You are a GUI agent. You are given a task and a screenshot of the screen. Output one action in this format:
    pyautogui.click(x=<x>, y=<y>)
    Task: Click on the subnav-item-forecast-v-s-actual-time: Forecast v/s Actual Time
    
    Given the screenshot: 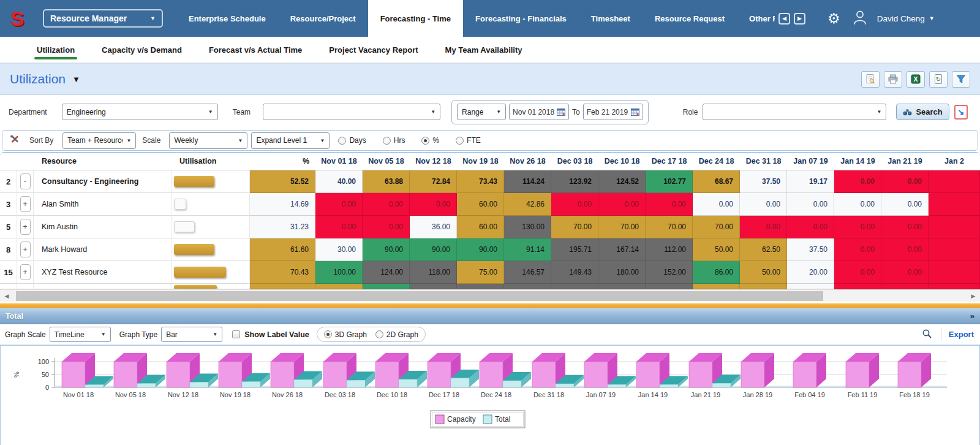 What is the action you would take?
    pyautogui.click(x=255, y=50)
    